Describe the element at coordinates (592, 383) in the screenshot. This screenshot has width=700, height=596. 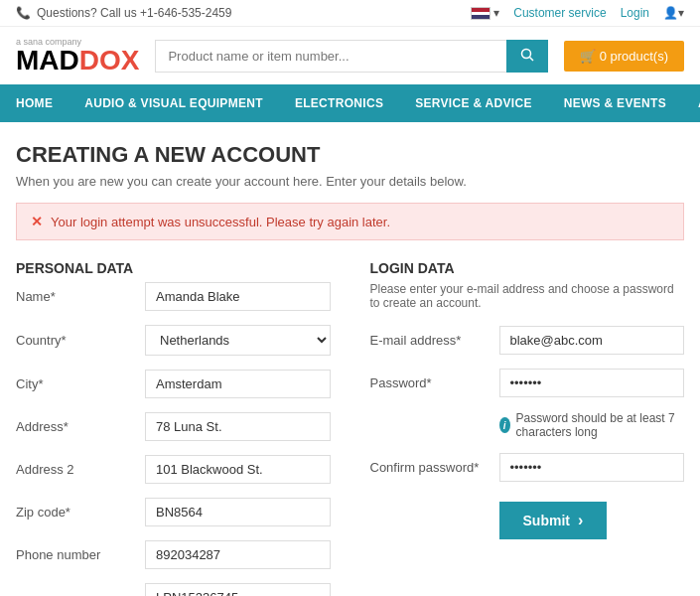
I see `password-input` at that location.